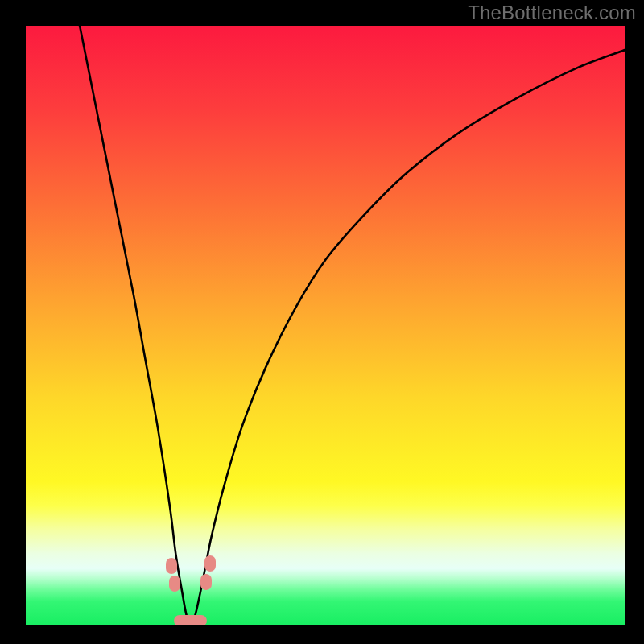 Image resolution: width=644 pixels, height=644 pixels. Describe the element at coordinates (206, 582) in the screenshot. I see `right-dot-lower` at that location.